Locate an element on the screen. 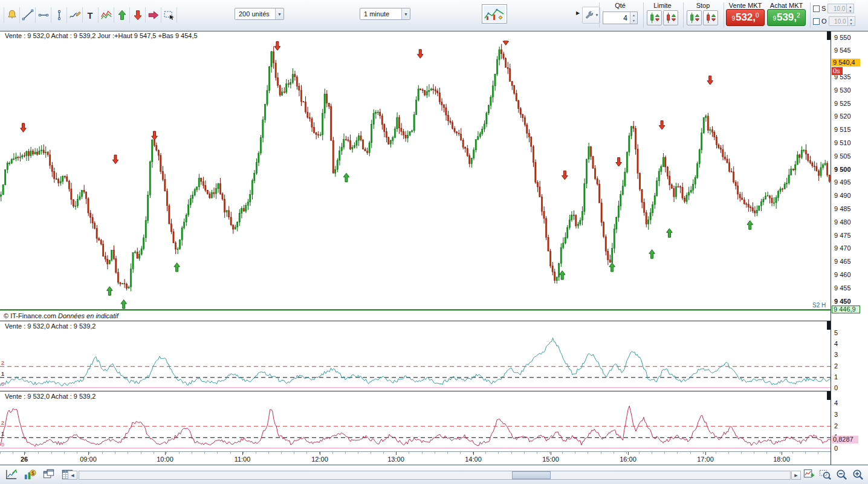 This screenshot has height=484, width=868. price-tick-label: 9 465 is located at coordinates (843, 261).